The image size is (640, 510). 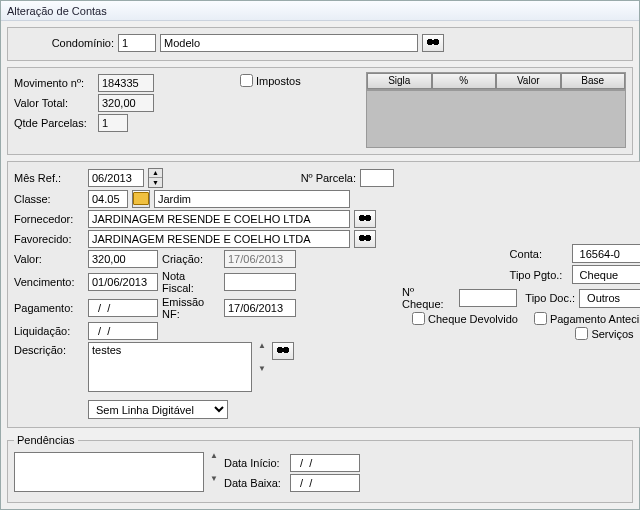 I want to click on tipodoc-label: Tipo Doc.:, so click(x=548, y=298).